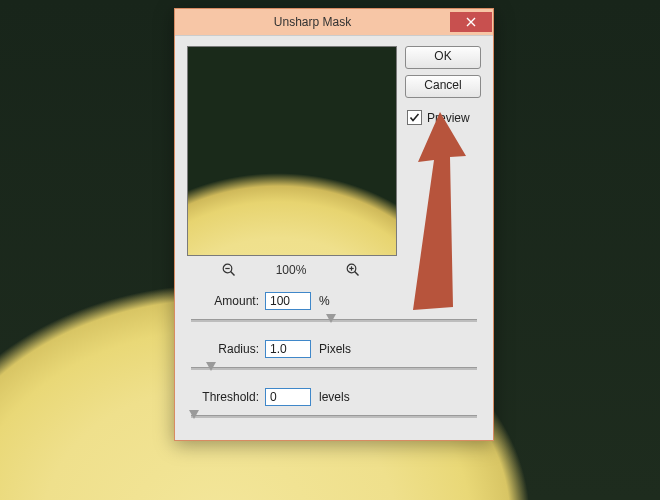  I want to click on close-icon, so click(471, 22).